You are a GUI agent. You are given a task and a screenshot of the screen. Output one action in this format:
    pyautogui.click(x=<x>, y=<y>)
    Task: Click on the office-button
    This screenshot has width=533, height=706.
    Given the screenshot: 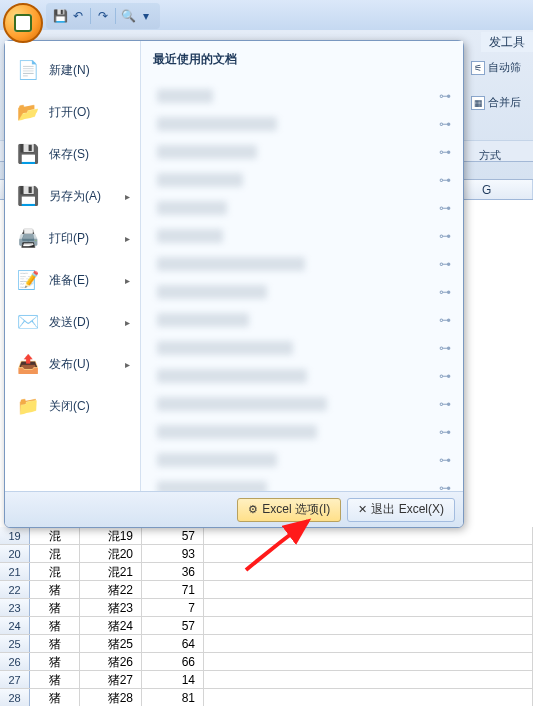 What is the action you would take?
    pyautogui.click(x=23, y=23)
    